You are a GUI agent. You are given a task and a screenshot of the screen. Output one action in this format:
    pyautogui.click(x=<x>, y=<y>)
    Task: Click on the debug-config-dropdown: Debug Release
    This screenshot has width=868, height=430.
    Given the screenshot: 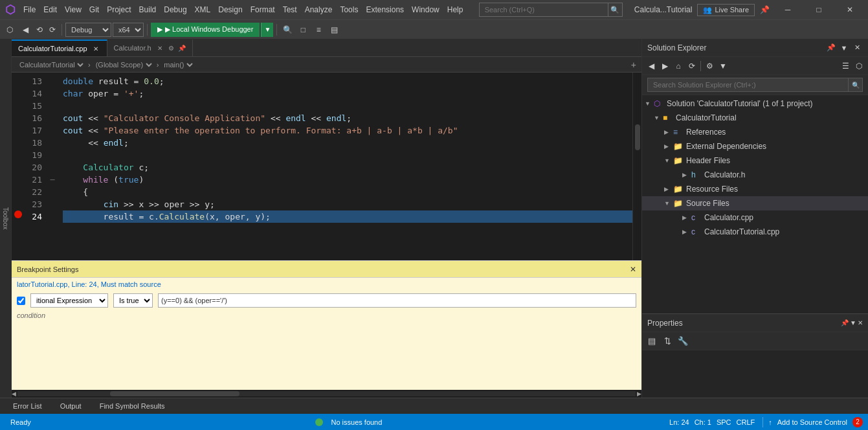 What is the action you would take?
    pyautogui.click(x=88, y=30)
    